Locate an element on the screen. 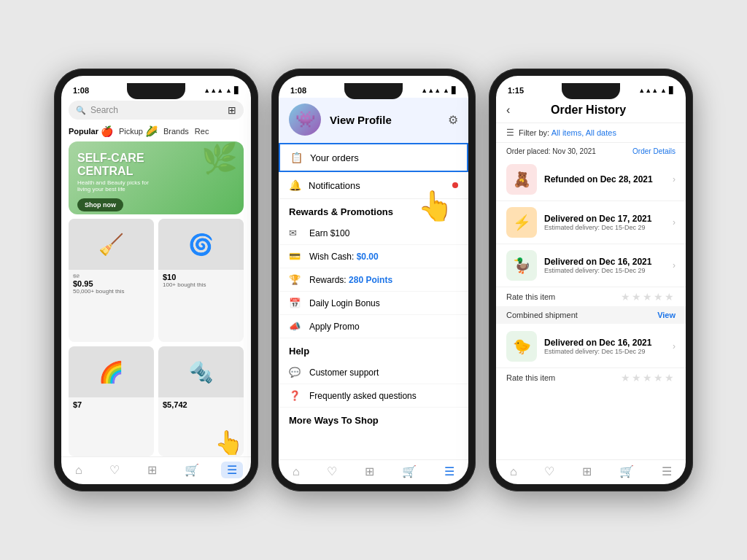 This screenshot has width=747, height=560. nav-categories-3: ⊞ is located at coordinates (587, 471).